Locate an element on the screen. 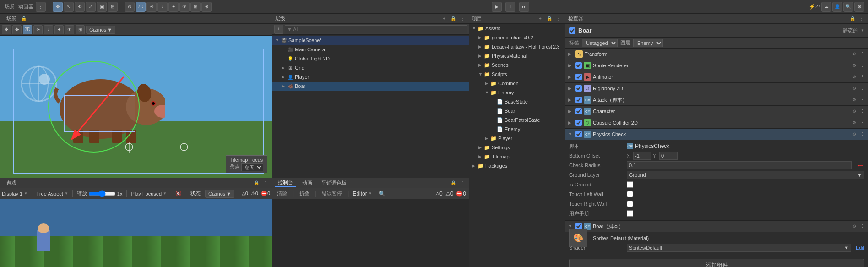 The height and width of the screenshot is (267, 868). scene-2d-btn: 2D is located at coordinates (27, 30).